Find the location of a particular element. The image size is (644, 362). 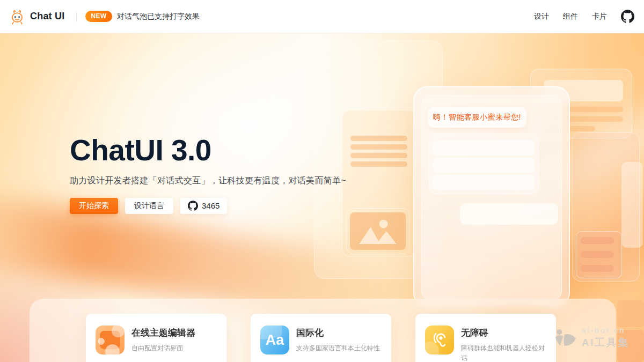

watermark-line2: AI工具集 is located at coordinates (605, 343).